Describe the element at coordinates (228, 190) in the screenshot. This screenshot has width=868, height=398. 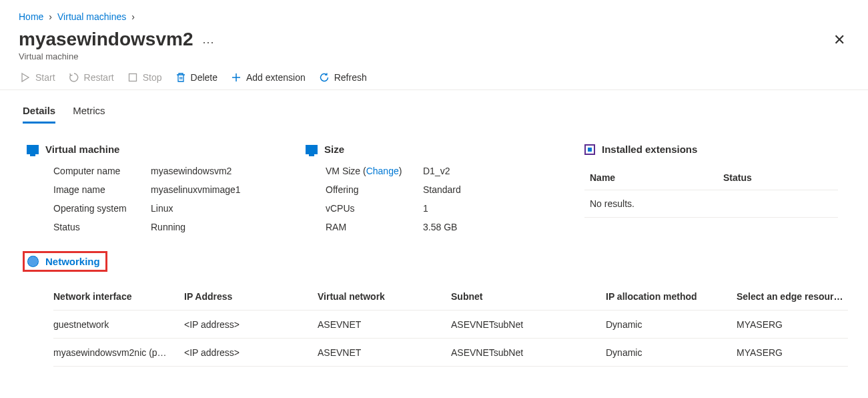
I see `value-image-name: myaselinuxvmimage1` at that location.